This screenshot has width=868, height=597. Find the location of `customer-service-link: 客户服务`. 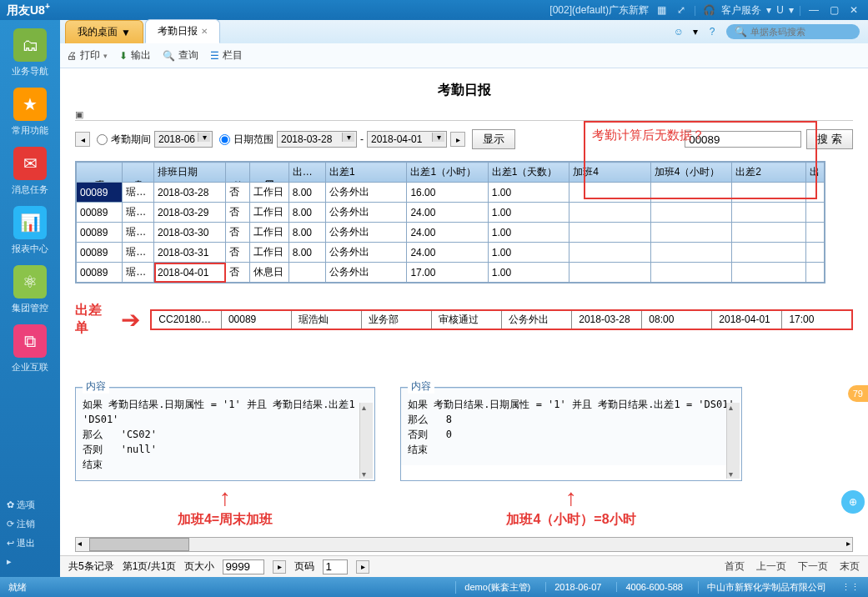

customer-service-link: 客户服务 is located at coordinates (741, 10).